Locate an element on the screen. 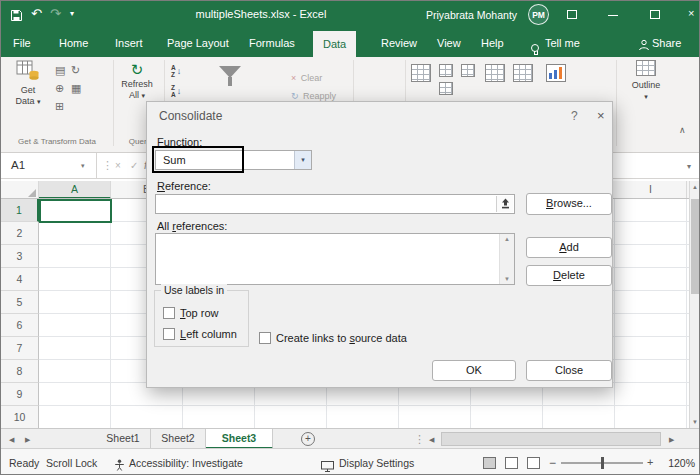  zoom-out-icon: − is located at coordinates (552, 463).